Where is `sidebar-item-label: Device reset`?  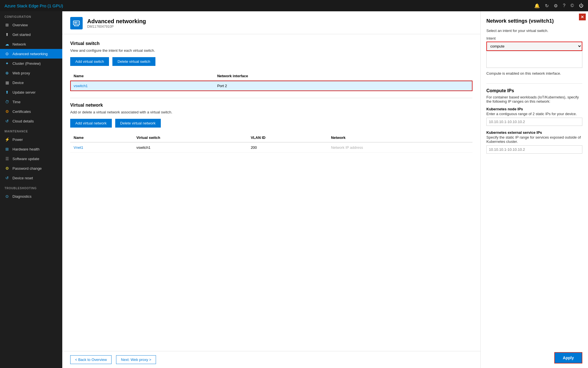
sidebar-item-label: Device reset is located at coordinates (23, 178).